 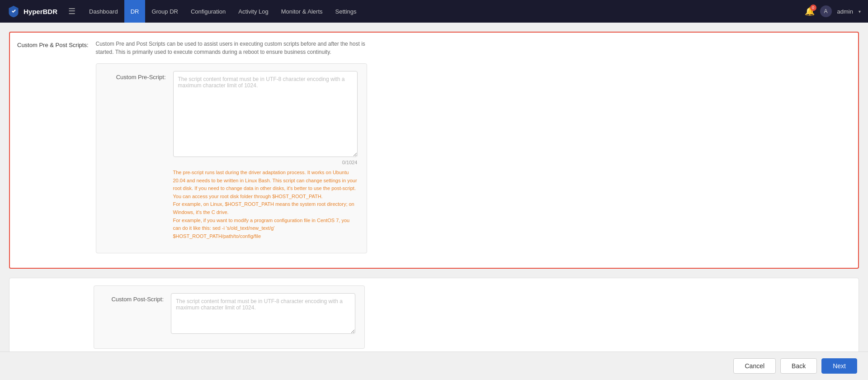 What do you see at coordinates (229, 317) in the screenshot?
I see `post-script-form-content: Custom Post-Script:` at bounding box center [229, 317].